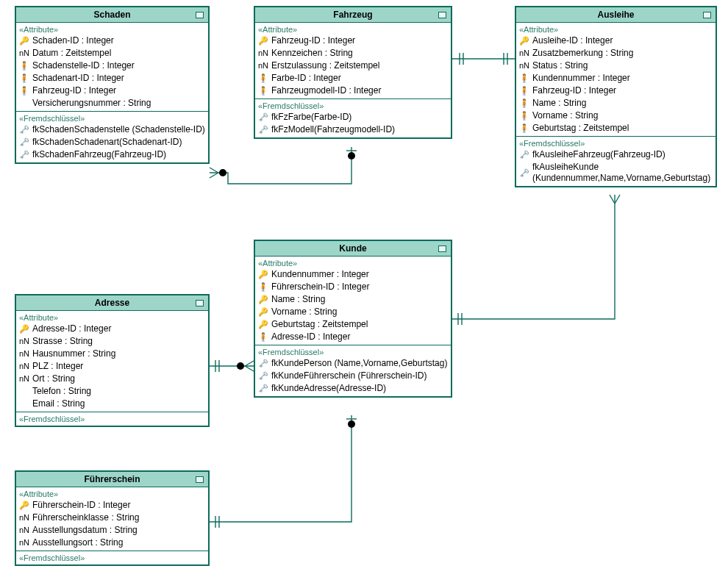 Image resolution: width=728 pixels, height=588 pixels. I want to click on entity-schaden: Schaden «Attribute» 🔑Schaden-ID : Intege…, so click(112, 85).